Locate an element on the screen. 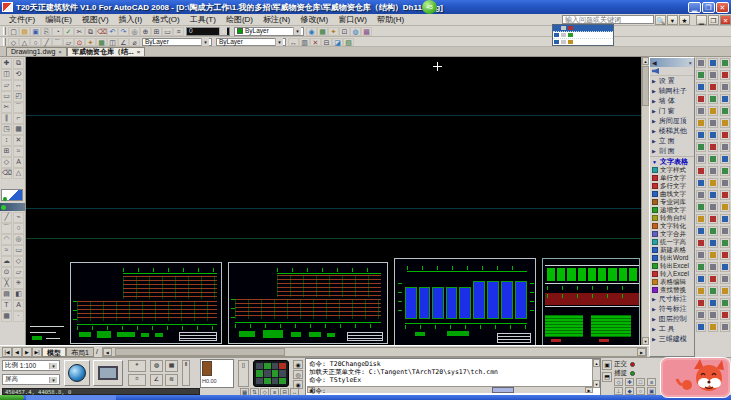 The width and height of the screenshot is (731, 400). modify-tool-button: ▭ is located at coordinates (6, 96).